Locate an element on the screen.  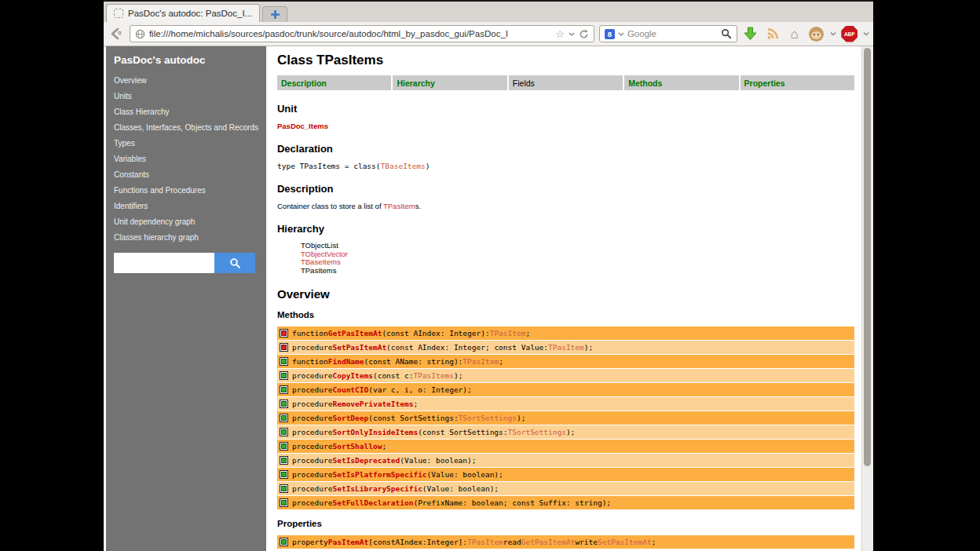
code-text: (var c, i, o: Integer); is located at coordinates (420, 389).